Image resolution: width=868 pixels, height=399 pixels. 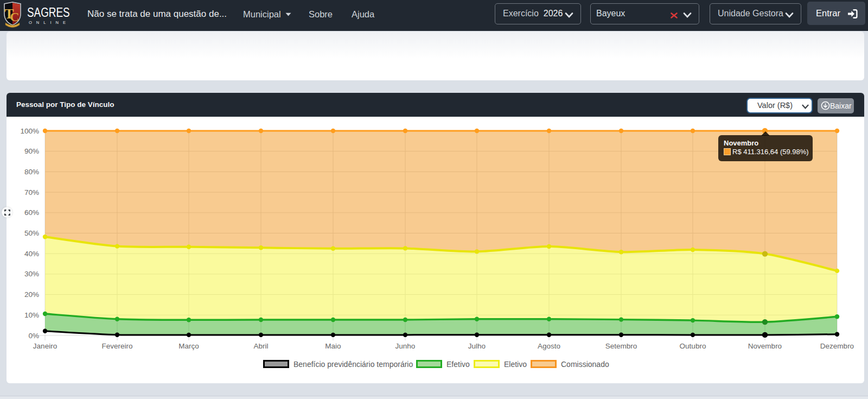 I want to click on svg-text: 90%, so click(x=31, y=151).